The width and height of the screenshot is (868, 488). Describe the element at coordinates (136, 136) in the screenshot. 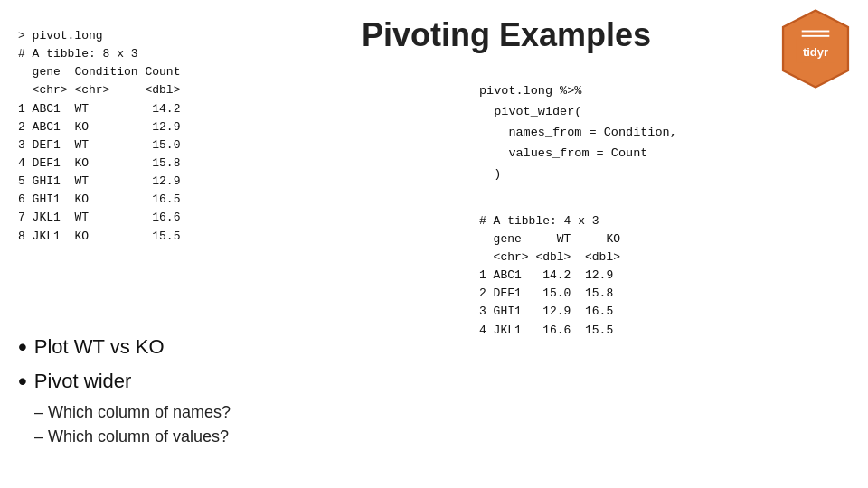

I see `left-panel: > pivot.long # A tibble: 8 x 3 gene Cond…` at that location.